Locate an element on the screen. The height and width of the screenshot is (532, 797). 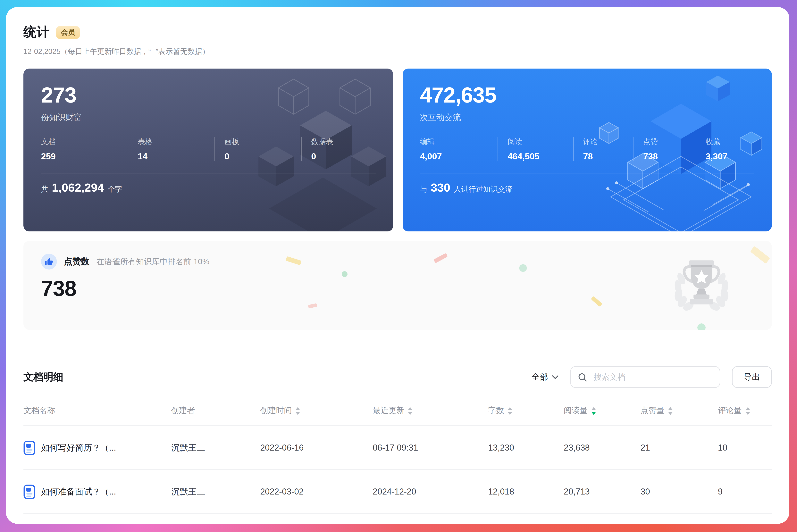
chevron-down-icon is located at coordinates (555, 377).